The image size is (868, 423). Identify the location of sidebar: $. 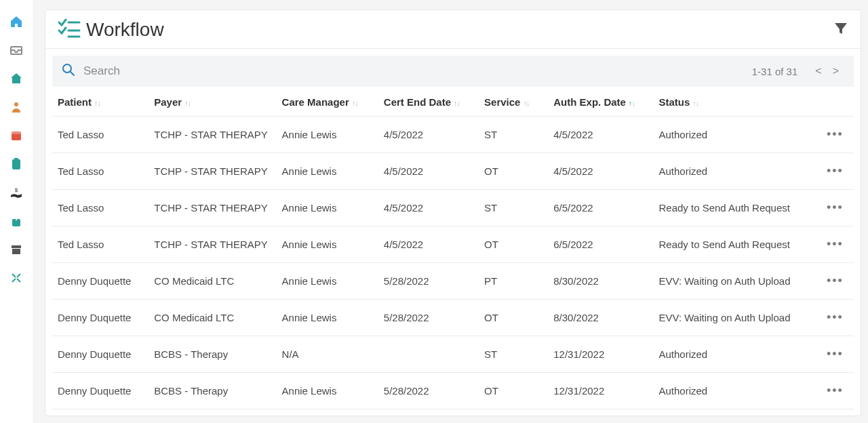
(16, 212).